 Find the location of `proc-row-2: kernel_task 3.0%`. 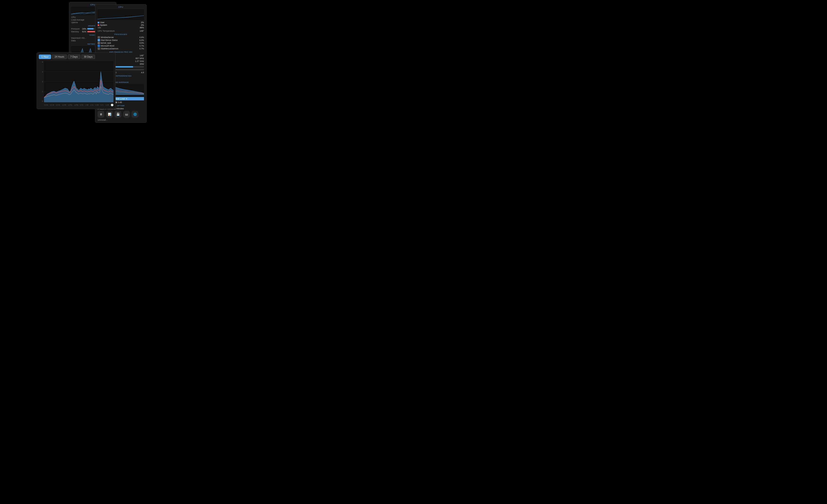

proc-row-2: kernel_task 3.0% is located at coordinates (121, 43).